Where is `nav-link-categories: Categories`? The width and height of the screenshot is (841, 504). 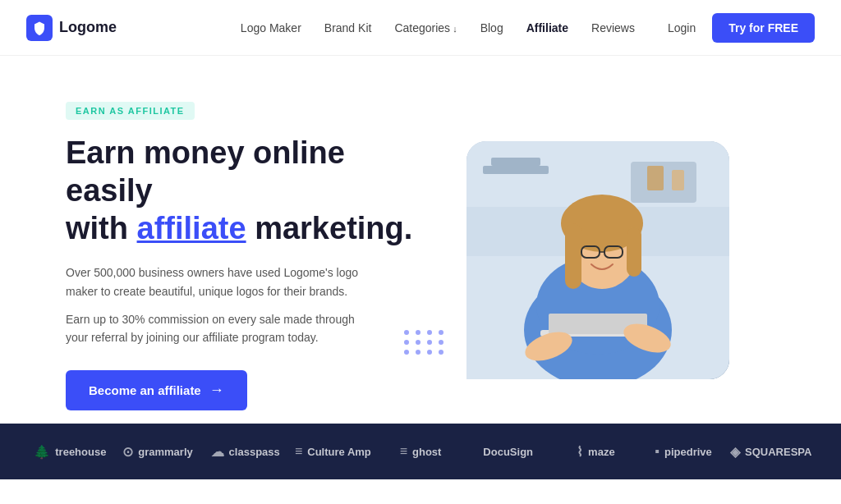
nav-link-categories: Categories is located at coordinates (425, 28).